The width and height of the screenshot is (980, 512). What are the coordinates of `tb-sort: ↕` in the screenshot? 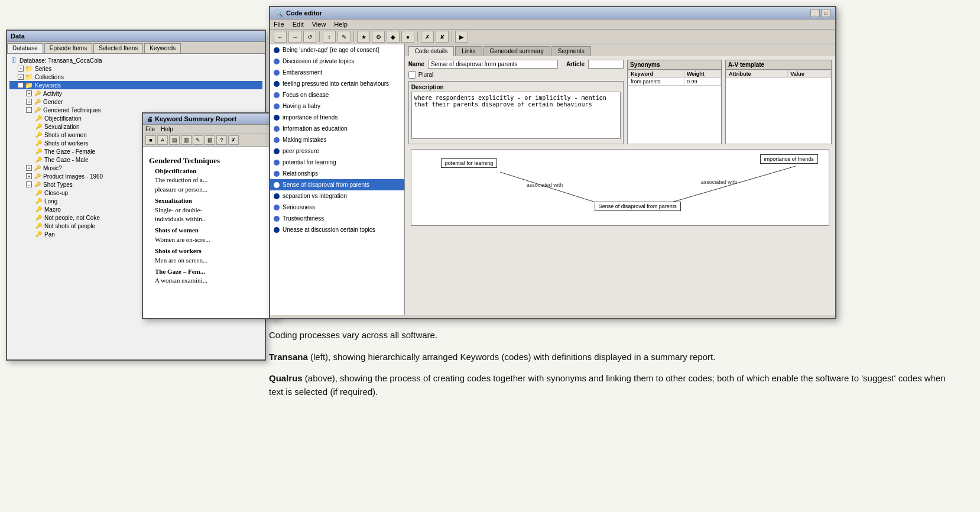 It's located at (329, 37).